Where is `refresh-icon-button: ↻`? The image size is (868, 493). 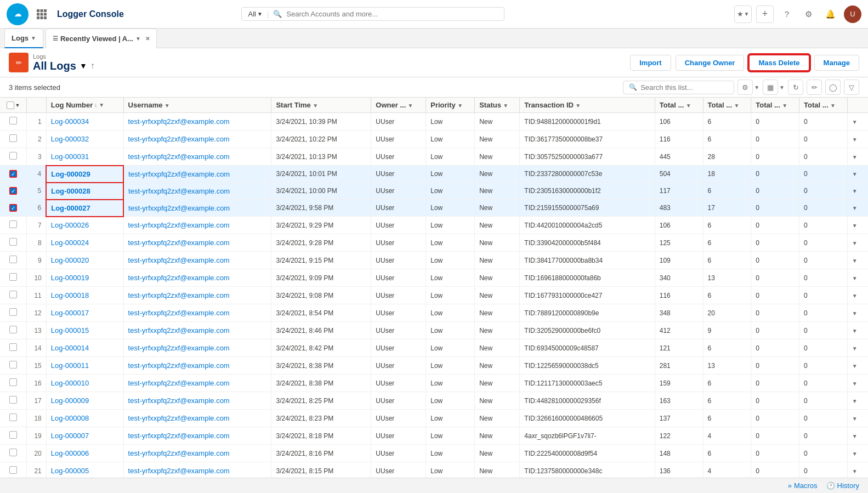
refresh-icon-button: ↻ is located at coordinates (796, 87).